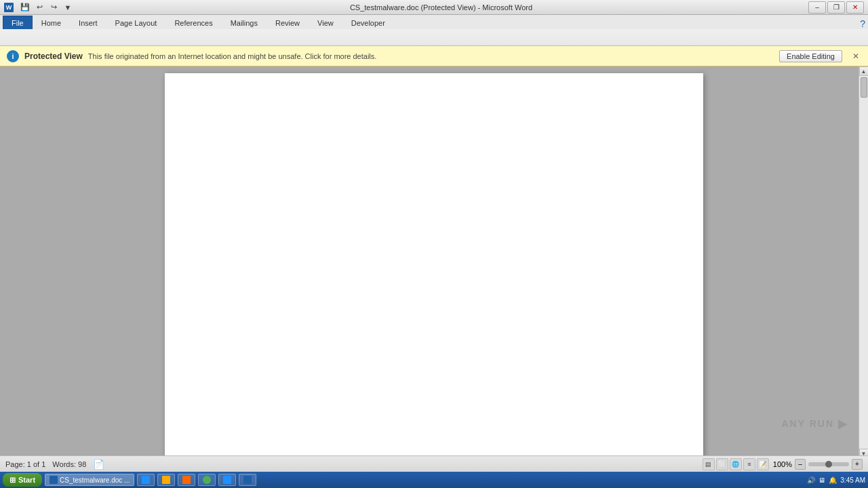 Image resolution: width=868 pixels, height=488 pixels. What do you see at coordinates (835, 480) in the screenshot?
I see `taskbar-right: 🔊 🖥 🔔 3:45 AM` at bounding box center [835, 480].